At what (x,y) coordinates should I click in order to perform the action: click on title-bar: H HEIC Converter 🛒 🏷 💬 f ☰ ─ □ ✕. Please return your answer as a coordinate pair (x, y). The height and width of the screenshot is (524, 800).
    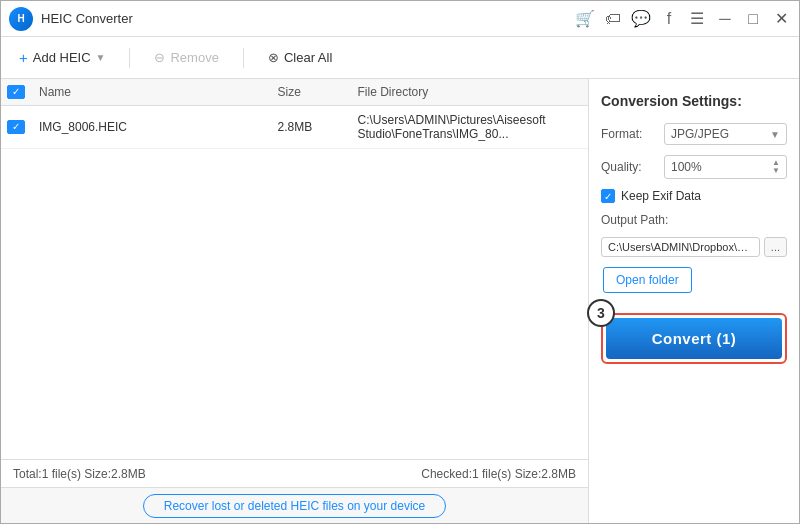
    Looking at the image, I should click on (400, 19).